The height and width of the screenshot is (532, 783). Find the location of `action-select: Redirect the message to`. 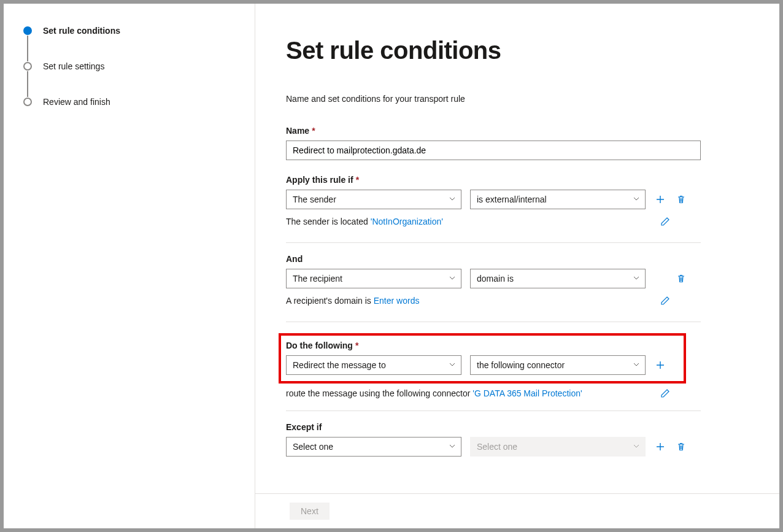

action-select: Redirect the message to is located at coordinates (374, 365).